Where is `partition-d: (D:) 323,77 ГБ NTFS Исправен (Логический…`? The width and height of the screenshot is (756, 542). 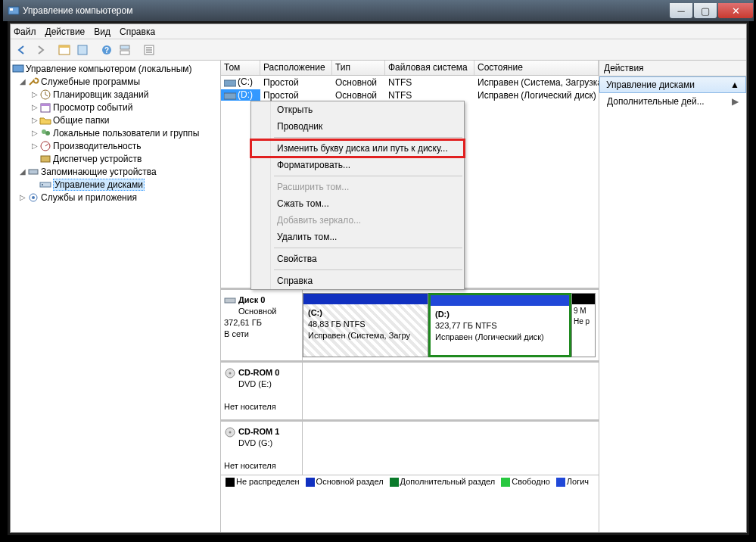
partition-d: (D:) 323,77 ГБ NTFS Исправен (Логический… is located at coordinates (499, 326).